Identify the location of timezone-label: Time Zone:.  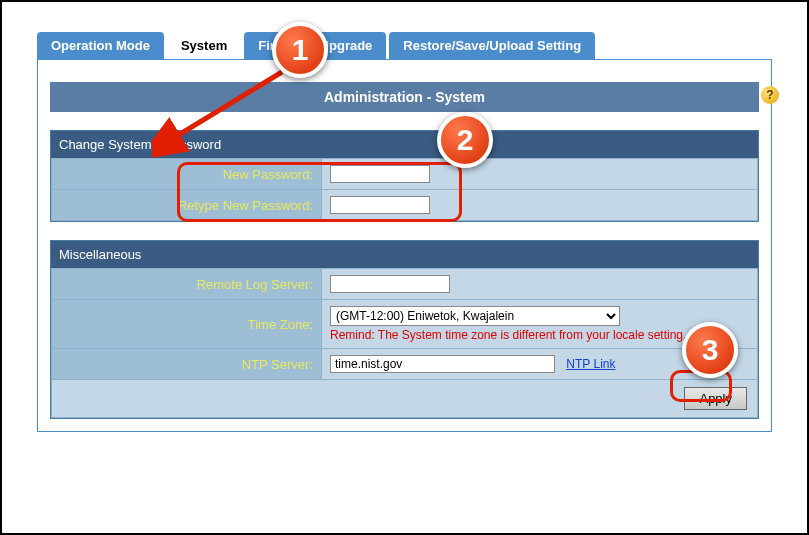
(187, 324).